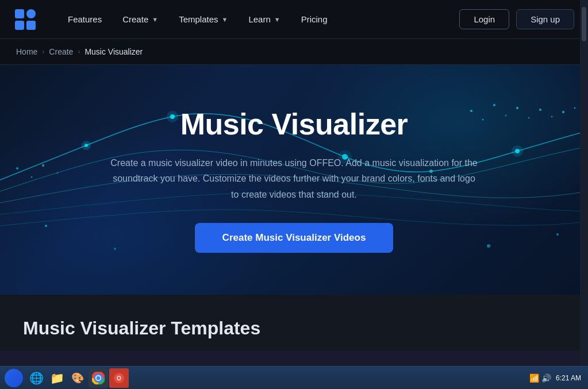  What do you see at coordinates (294, 179) in the screenshot?
I see `hero-description: Create a music visualizer video in minut…` at bounding box center [294, 179].